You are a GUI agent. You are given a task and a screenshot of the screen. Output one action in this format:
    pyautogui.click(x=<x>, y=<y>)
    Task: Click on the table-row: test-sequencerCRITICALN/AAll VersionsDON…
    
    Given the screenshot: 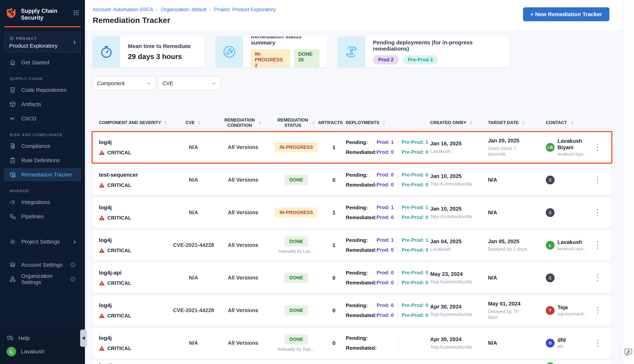 What is the action you would take?
    pyautogui.click(x=352, y=180)
    